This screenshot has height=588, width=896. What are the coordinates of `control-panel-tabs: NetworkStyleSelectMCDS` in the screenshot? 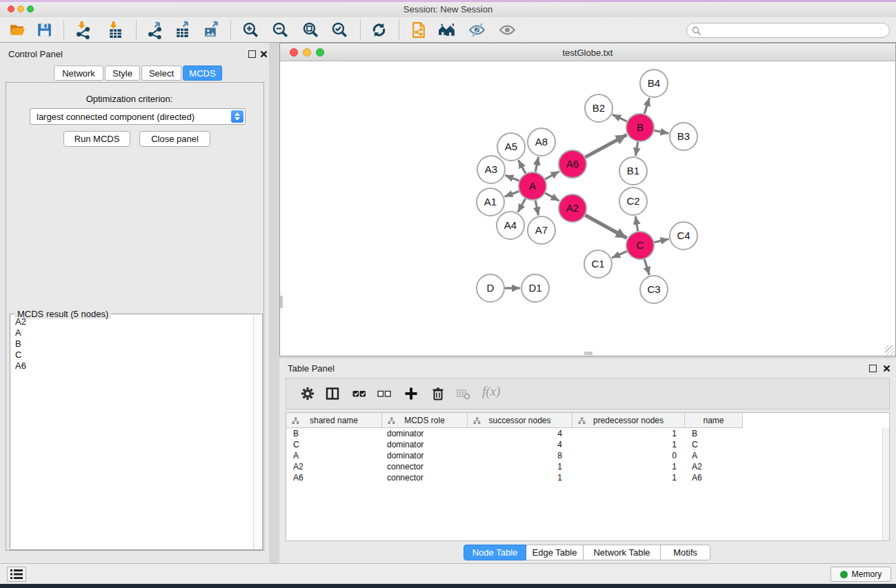 It's located at (139, 73).